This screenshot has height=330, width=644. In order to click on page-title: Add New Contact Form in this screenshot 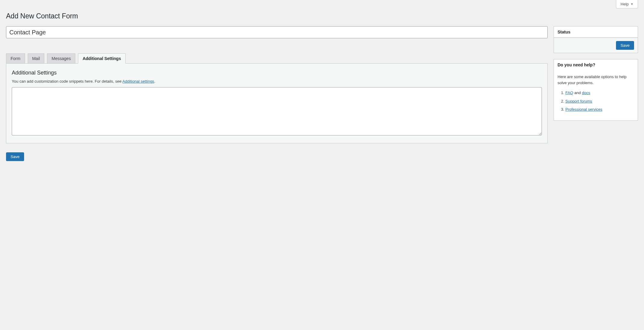, I will do `click(322, 16)`.